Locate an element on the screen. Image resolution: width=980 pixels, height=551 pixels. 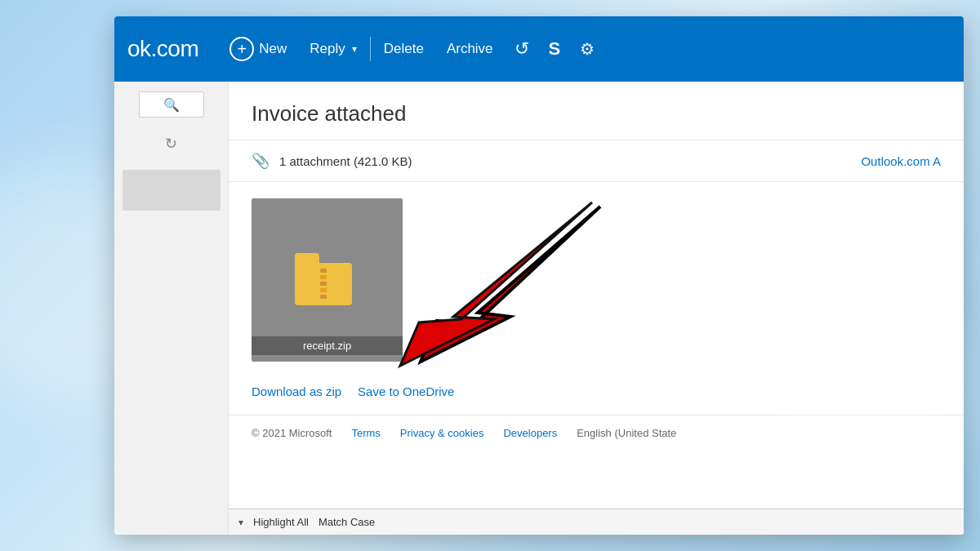
reply-button-label: Reply is located at coordinates (327, 49).